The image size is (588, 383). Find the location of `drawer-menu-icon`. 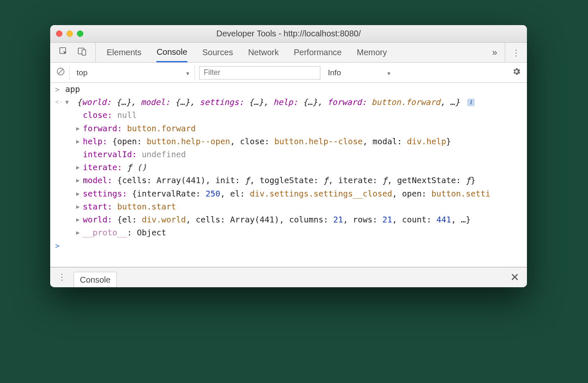

drawer-menu-icon is located at coordinates (62, 278).